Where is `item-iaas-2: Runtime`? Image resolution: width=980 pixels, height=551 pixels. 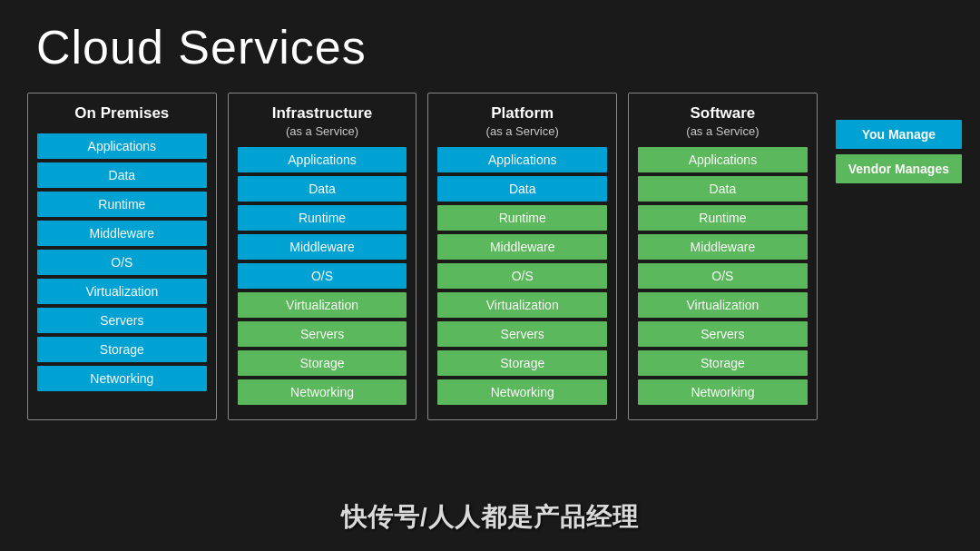
item-iaas-2: Runtime is located at coordinates (323, 218).